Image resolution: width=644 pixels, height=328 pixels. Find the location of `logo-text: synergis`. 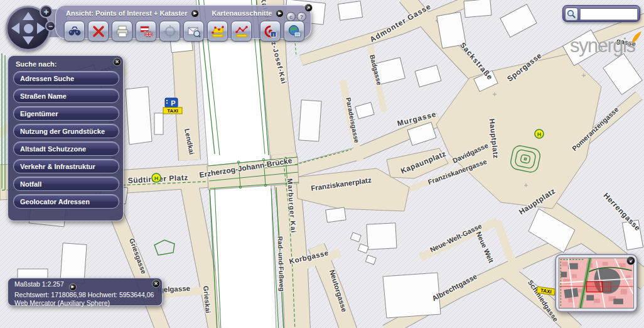

logo-text: synergis is located at coordinates (603, 45).